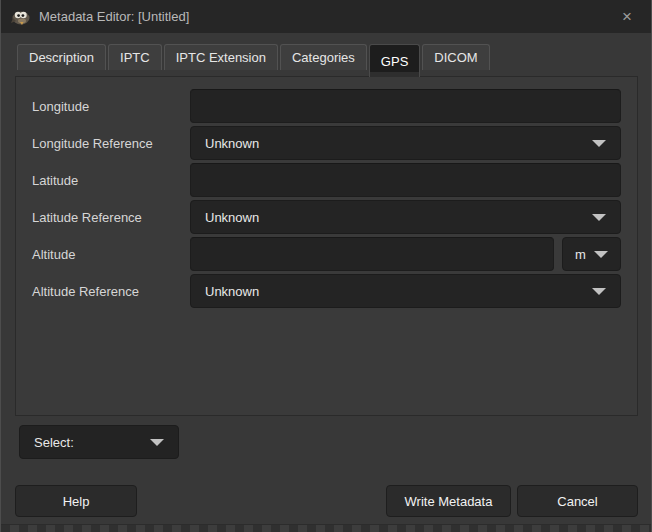 This screenshot has width=652, height=532. What do you see at coordinates (103, 292) in the screenshot?
I see `altitude-reference-label: Altitude Reference` at bounding box center [103, 292].